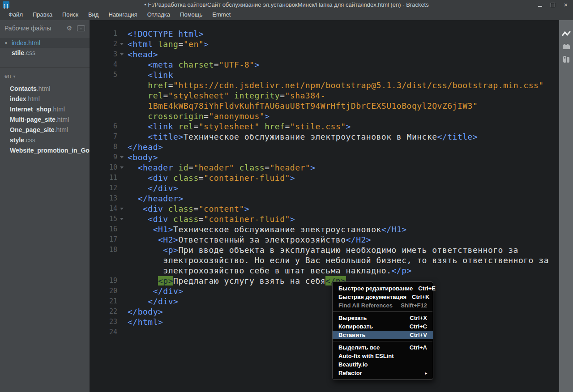  Describe the element at coordinates (6, 4) in the screenshot. I see `brackets-logo-icon: []` at that location.